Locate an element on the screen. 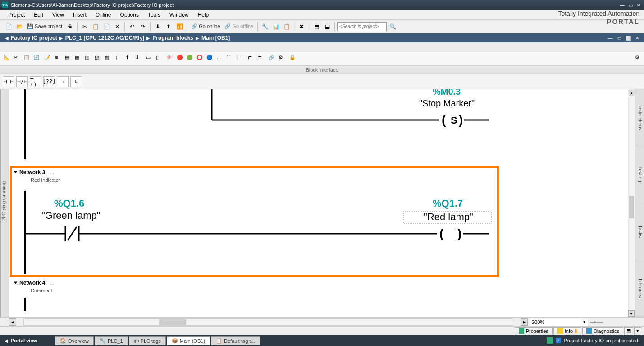 The width and height of the screenshot is (644, 346). bc-plc: PLC_1 [CPU 1212C AC/DC/Rly] is located at coordinates (105, 38).